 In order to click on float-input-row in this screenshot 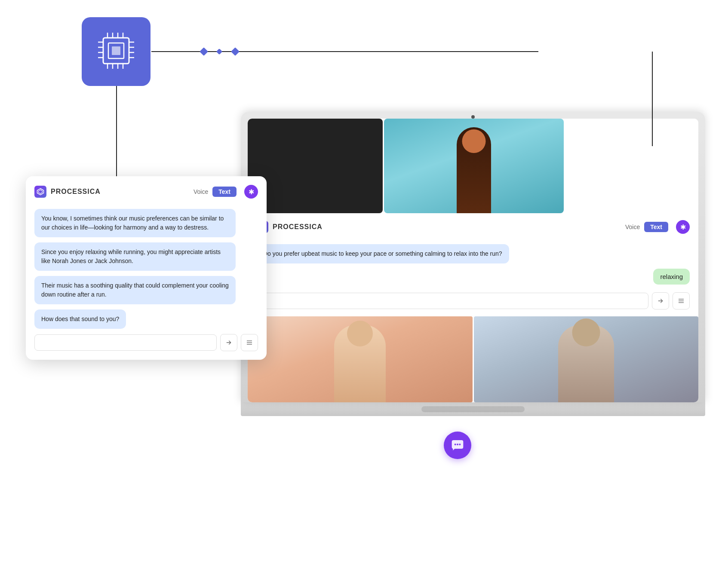, I will do `click(146, 343)`.